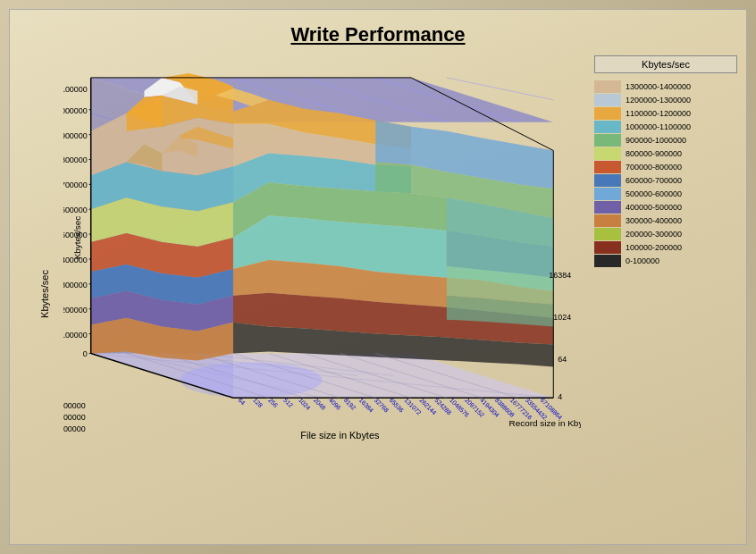 The height and width of the screenshot is (554, 756). I want to click on legend-range-text: 0-100000, so click(643, 261).